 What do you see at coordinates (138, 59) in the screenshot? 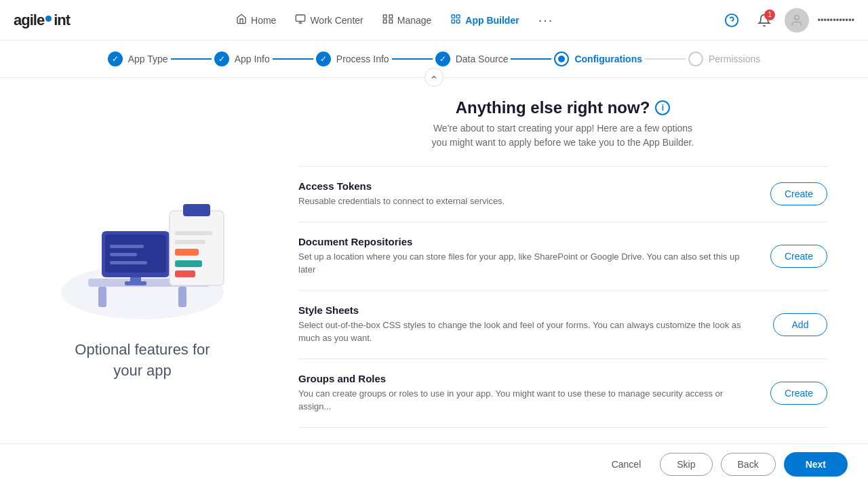
I see `step-app-type: ✓ App Type` at bounding box center [138, 59].